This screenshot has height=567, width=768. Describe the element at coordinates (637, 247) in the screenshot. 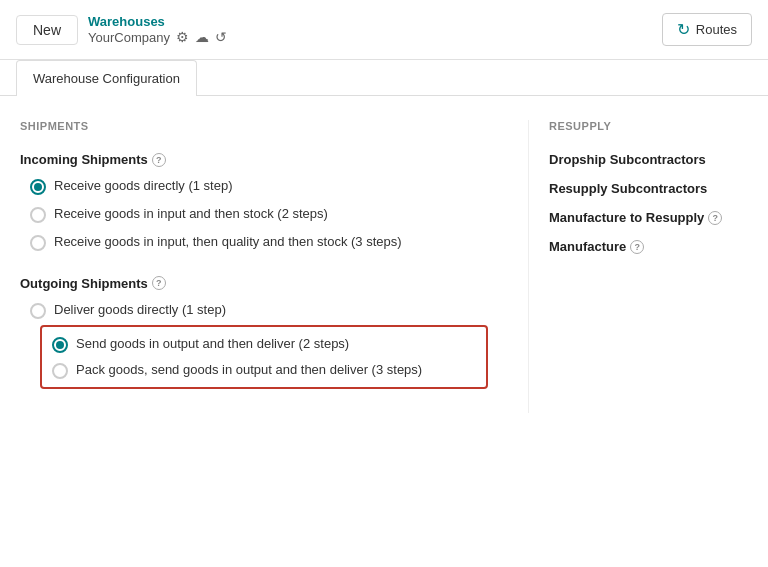

I see `resupply-help-icon-3: ?` at that location.